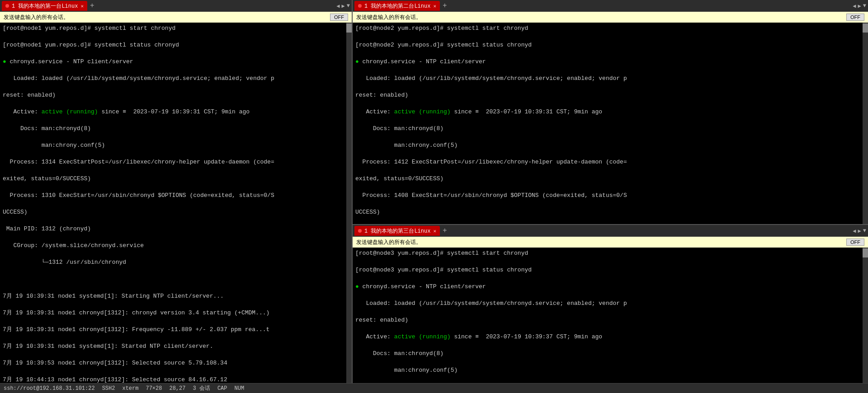  What do you see at coordinates (610, 6) in the screenshot?
I see `tab-bar-right-top: 1 我的本地的第二台Linux ✕ + ◀ ▶ ▼` at bounding box center [610, 6].